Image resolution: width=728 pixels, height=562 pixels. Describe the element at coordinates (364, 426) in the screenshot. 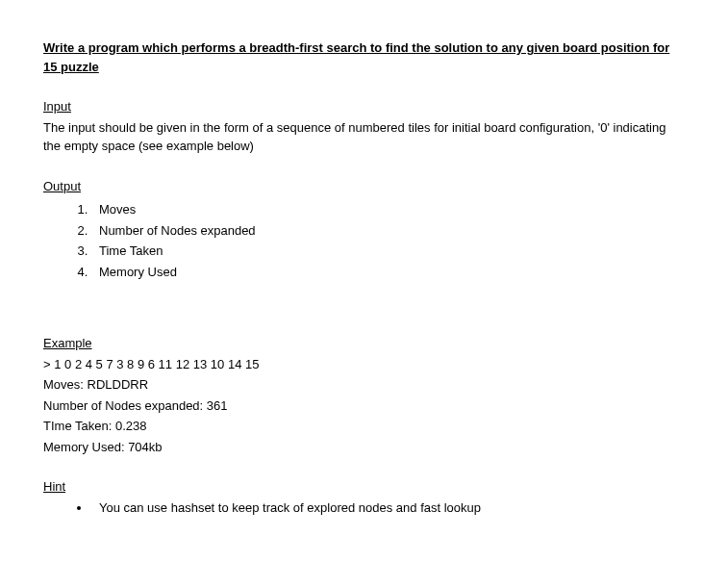

I see `example-time: TIme Taken: 0.238` at that location.